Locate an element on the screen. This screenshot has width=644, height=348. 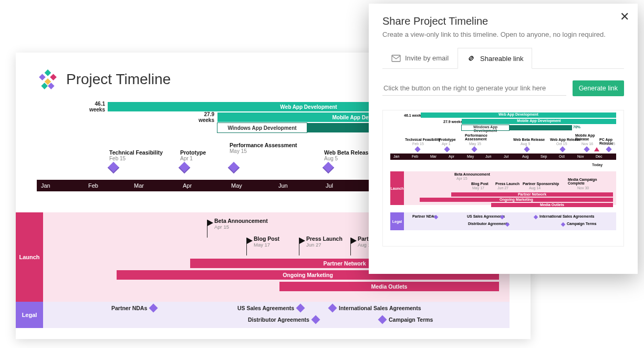
preview-bar: Media Outlets is located at coordinates (552, 205).